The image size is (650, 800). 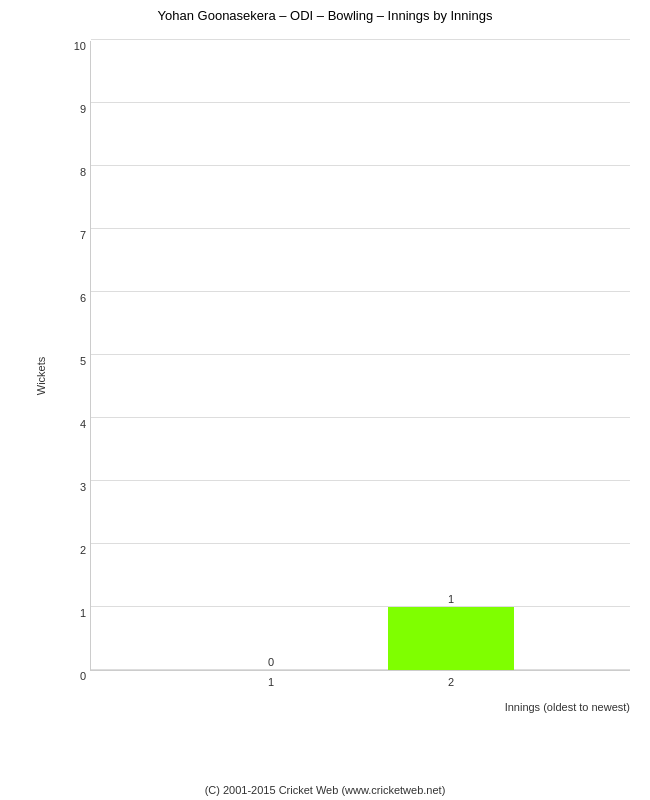 What do you see at coordinates (76, 424) in the screenshot?
I see `y-tick-label: 4` at bounding box center [76, 424].